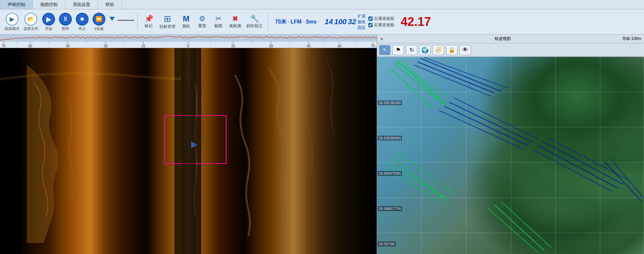 The image size is (644, 254). I want to click on ruler-area: 75 60 45 30 15 0 15 30 45, so click(189, 45).